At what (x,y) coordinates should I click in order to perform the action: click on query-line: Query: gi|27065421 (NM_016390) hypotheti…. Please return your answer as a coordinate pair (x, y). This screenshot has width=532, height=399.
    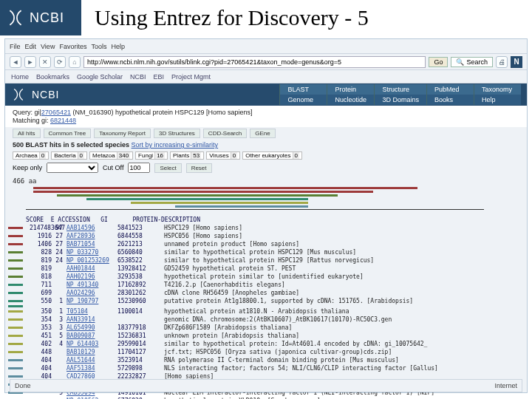
    Looking at the image, I should click on (266, 111).